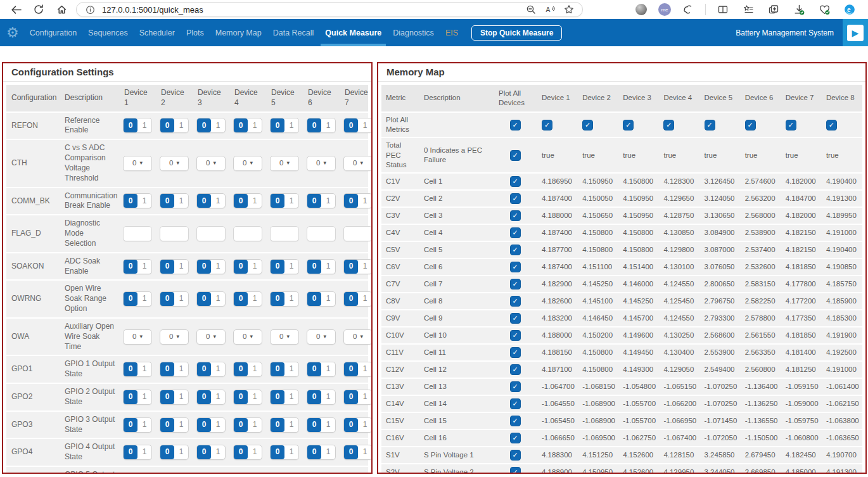 The image size is (868, 477). Describe the element at coordinates (211, 299) in the screenshot. I see `toggle-owrng-device-3: 01` at that location.